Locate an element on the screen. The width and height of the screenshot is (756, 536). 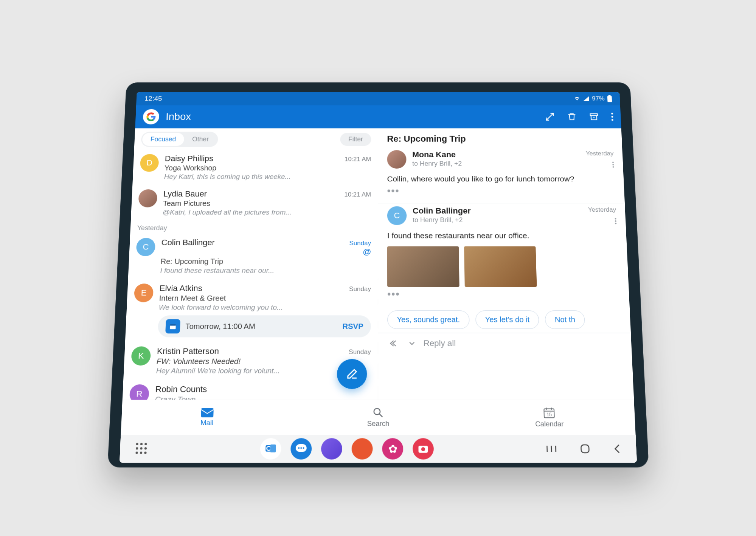
suggested-reply: Yes, sounds great. is located at coordinates (428, 320).